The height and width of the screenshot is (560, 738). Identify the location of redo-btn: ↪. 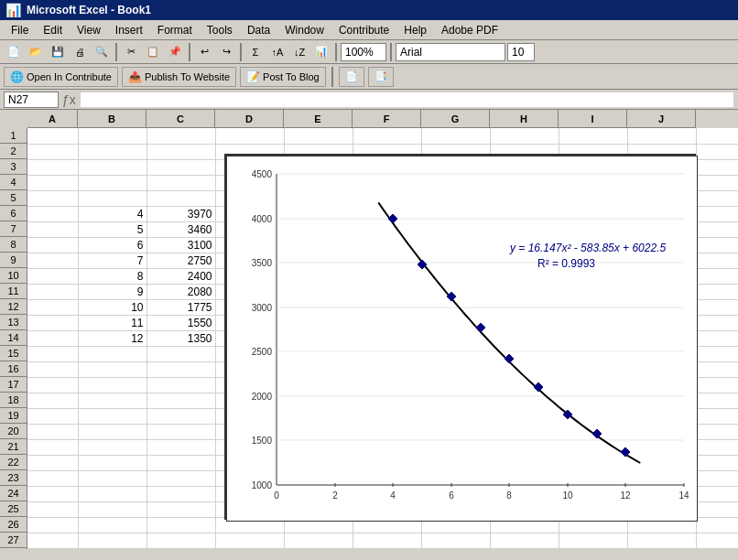
(226, 52).